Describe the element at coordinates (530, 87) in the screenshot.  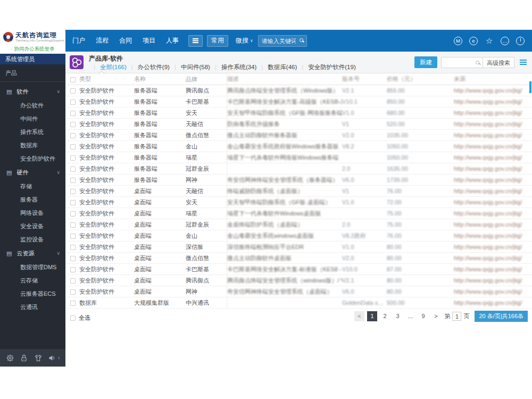
I see `scrollbar-thumb` at that location.